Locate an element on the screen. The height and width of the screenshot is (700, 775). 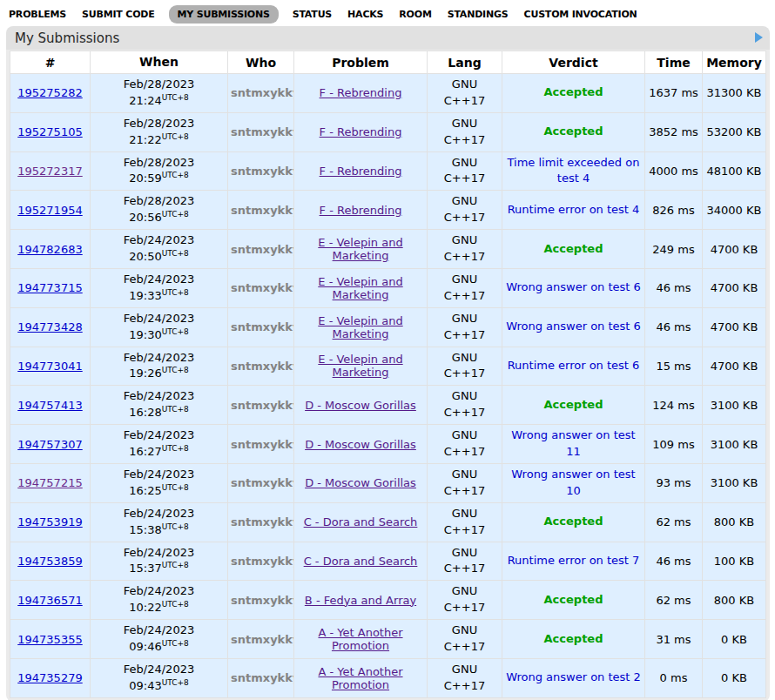
submission-id-link: 195275105 is located at coordinates (50, 132).